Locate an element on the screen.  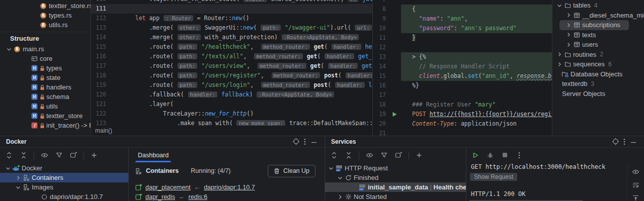
arrow-left-glyph: ← is located at coordinates (182, 197).